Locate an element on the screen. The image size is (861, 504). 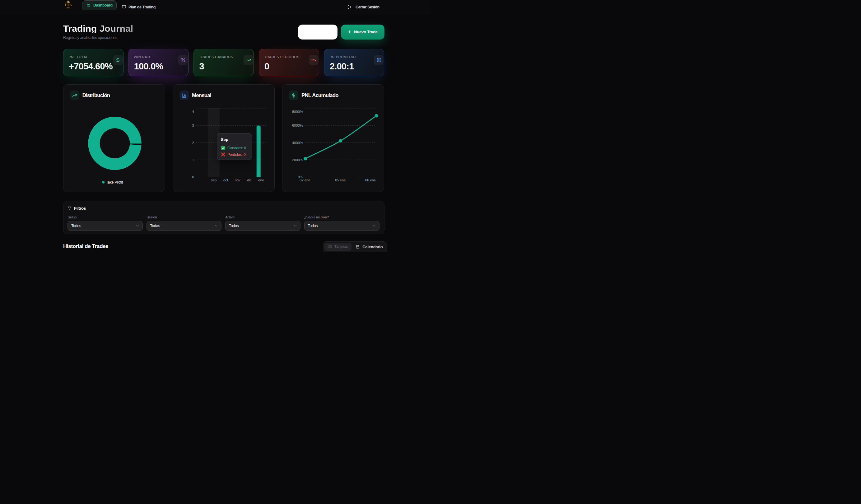
svg-text: 3 is located at coordinates (193, 125).